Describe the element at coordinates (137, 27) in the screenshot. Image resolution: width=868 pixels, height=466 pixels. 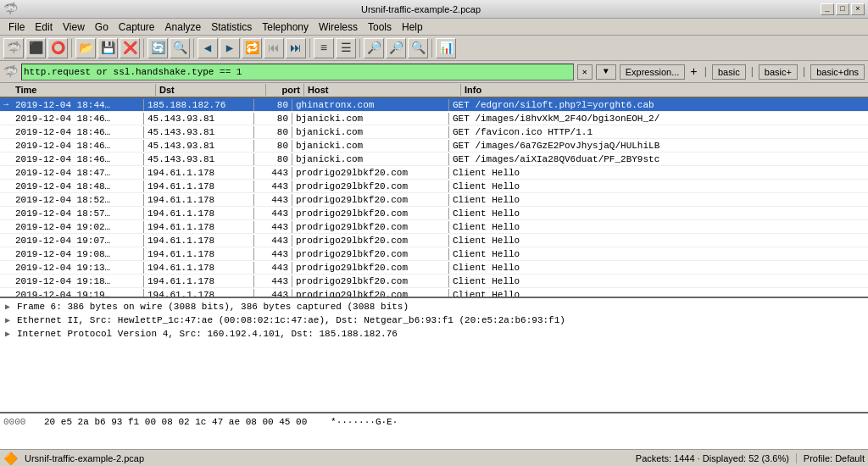
I see `menu-item-capture: Capture` at that location.